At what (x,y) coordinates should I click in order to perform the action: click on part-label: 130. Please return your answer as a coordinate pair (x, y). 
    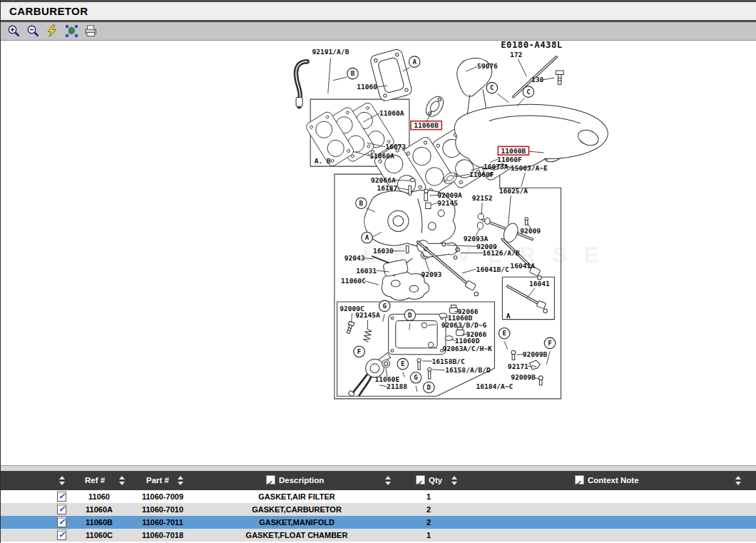
    Looking at the image, I should click on (538, 80).